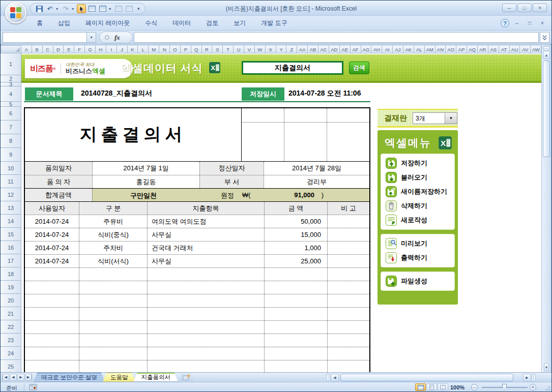  Describe the element at coordinates (505, 49) in the screenshot. I see `column-header-AT: AT` at that location.